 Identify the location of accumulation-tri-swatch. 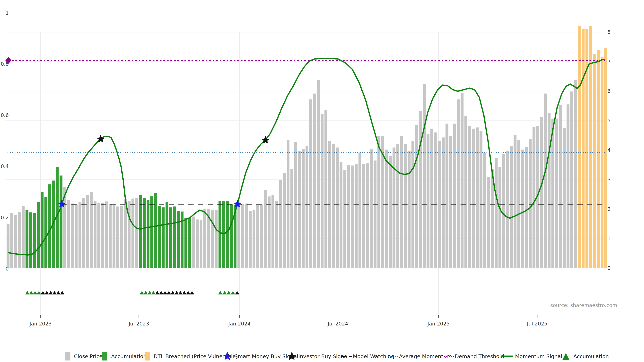
(566, 356).